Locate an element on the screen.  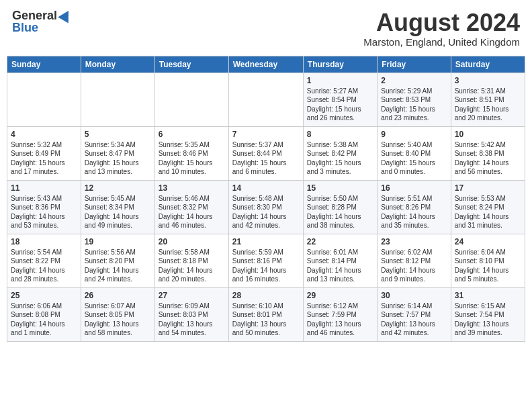
calendar-cell: 11Sunrise: 5:43 AM Sunset: 8:36 PM Dayli… is located at coordinates (44, 207).